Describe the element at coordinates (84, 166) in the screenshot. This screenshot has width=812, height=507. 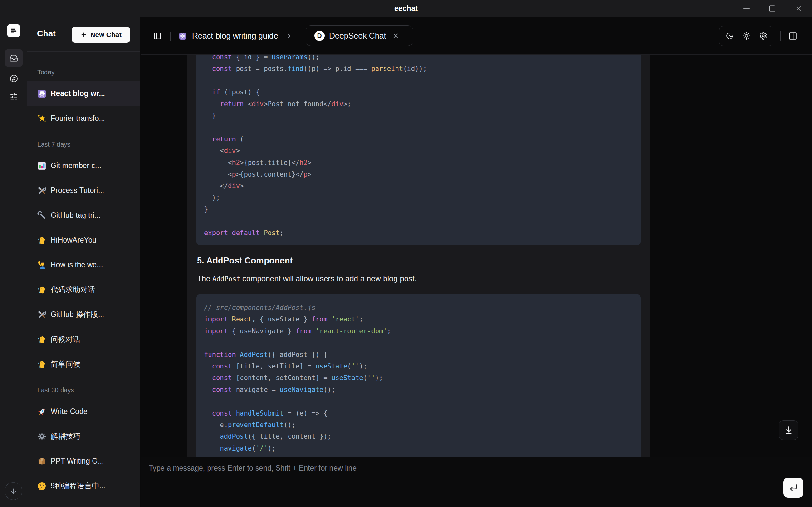
I see `chat-item-git-member: Git member c...` at that location.